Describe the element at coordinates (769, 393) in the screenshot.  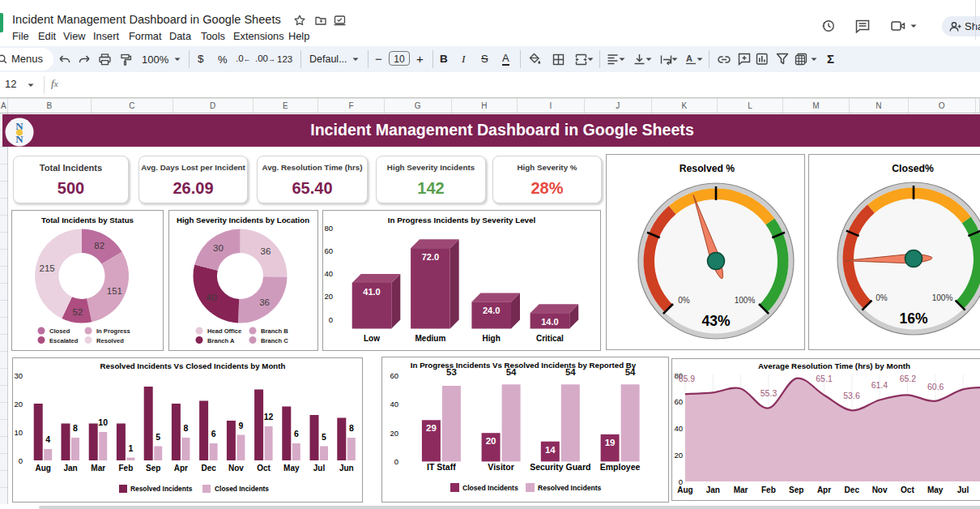
I see `svg-text: 55.3` at that location.